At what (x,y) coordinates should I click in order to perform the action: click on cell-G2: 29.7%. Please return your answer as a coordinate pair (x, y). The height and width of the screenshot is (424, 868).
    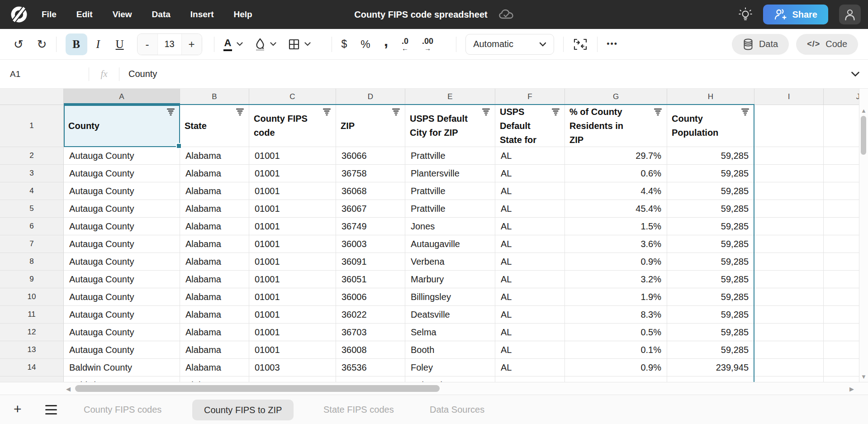
    Looking at the image, I should click on (616, 156).